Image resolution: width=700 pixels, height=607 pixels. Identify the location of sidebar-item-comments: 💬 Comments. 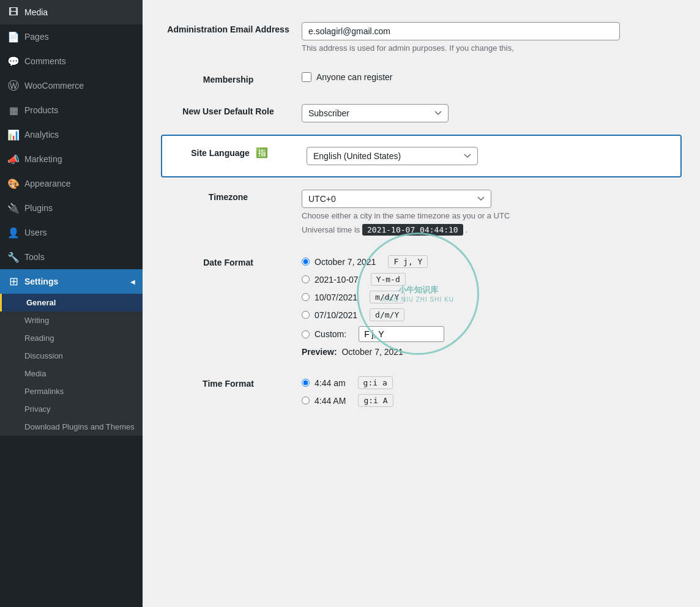
(71, 61).